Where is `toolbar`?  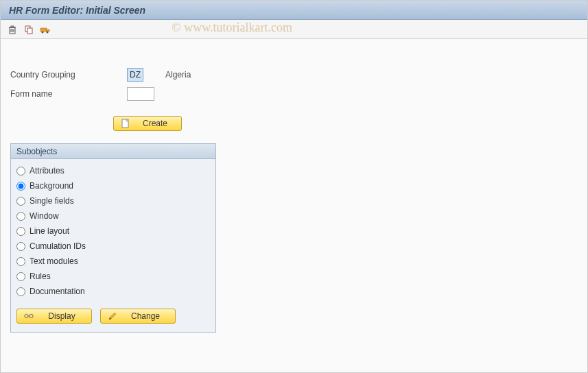 toolbar is located at coordinates (294, 29).